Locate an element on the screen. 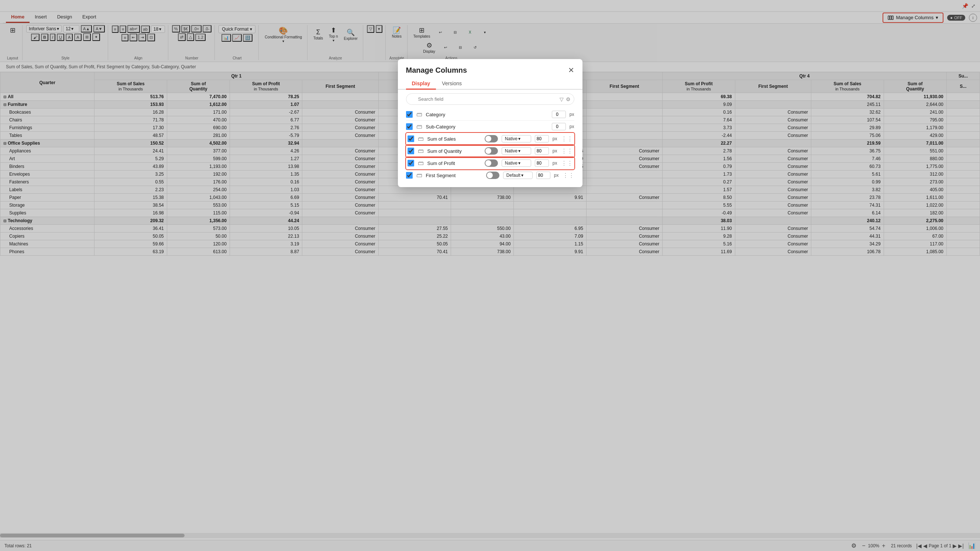  modal-search-area: 🔍 ▽ ⚙ is located at coordinates (490, 99).